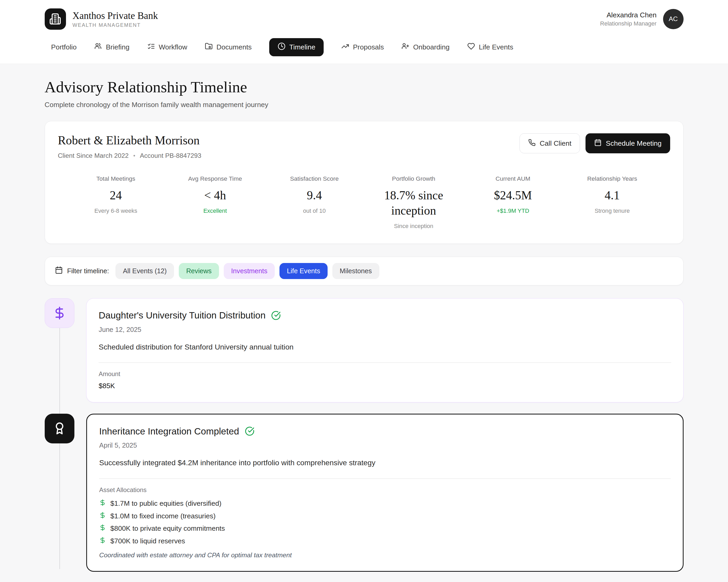  I want to click on amount-label: Amount, so click(385, 374).